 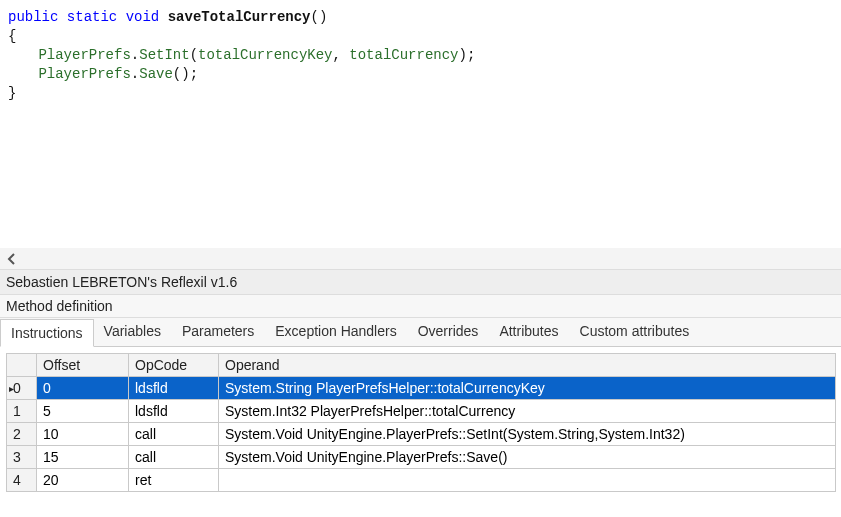 I want to click on grid-header-row: Offset OpCode Operand, so click(x=422, y=366).